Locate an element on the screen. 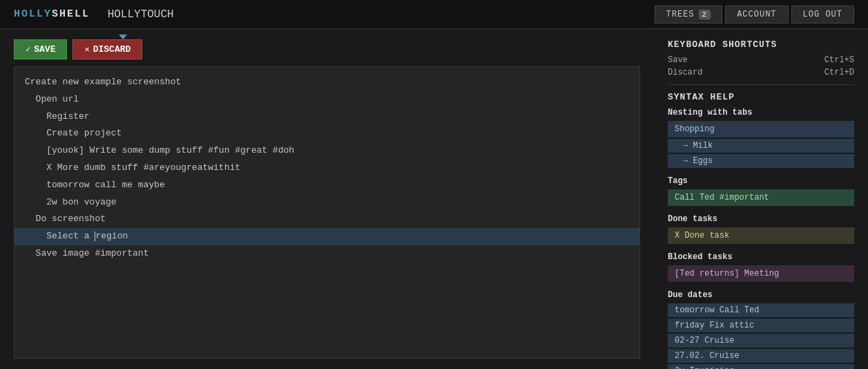 This screenshot has width=868, height=369. sidebar-divider is located at coordinates (761, 84).